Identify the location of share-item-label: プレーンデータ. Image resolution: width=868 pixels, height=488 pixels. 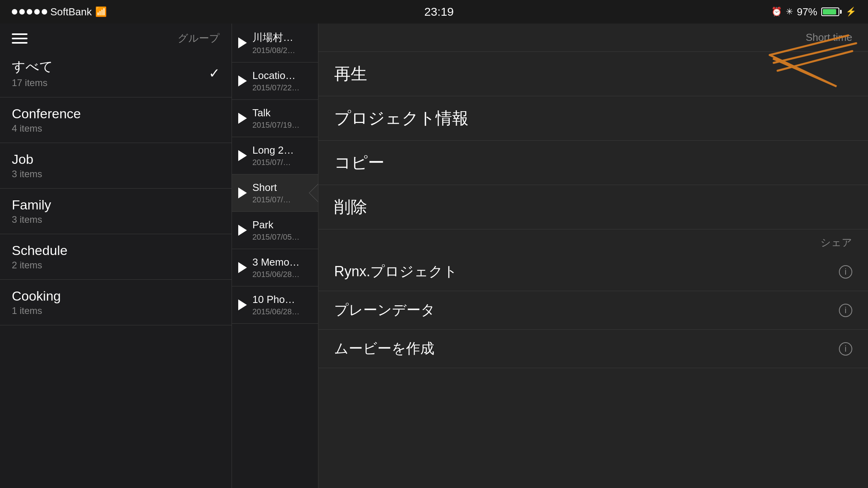
(384, 310).